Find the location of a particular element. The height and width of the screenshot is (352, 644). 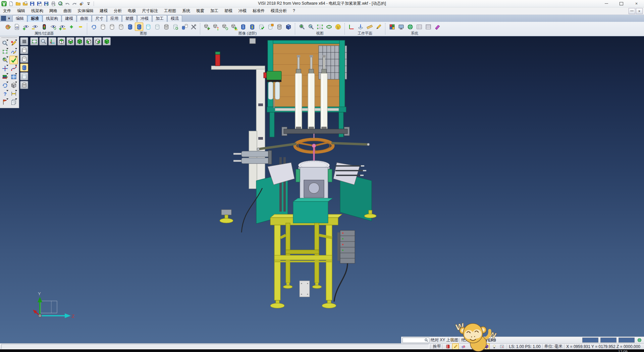

close-button: × is located at coordinates (637, 4).